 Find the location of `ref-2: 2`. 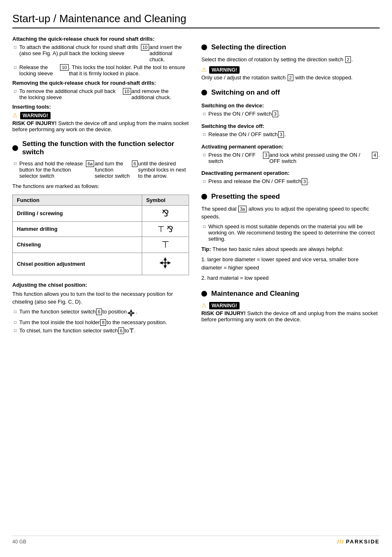

ref-2: 2 is located at coordinates (348, 60).